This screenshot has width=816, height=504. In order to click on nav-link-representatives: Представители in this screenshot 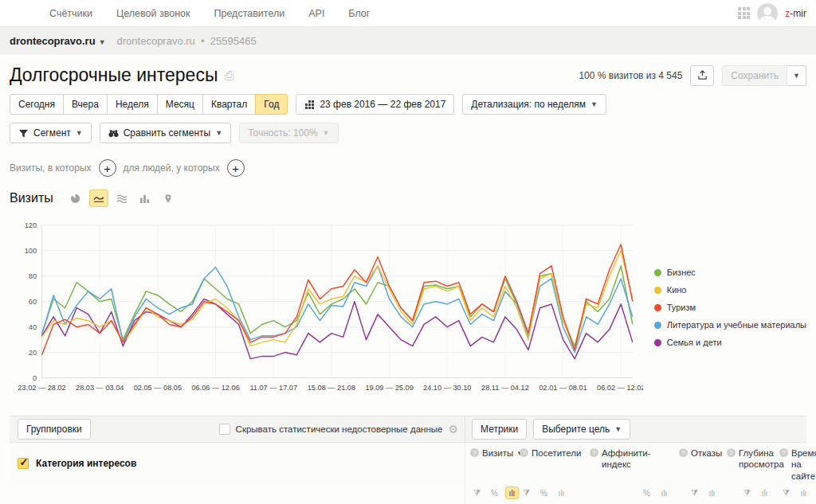, I will do `click(249, 14)`.